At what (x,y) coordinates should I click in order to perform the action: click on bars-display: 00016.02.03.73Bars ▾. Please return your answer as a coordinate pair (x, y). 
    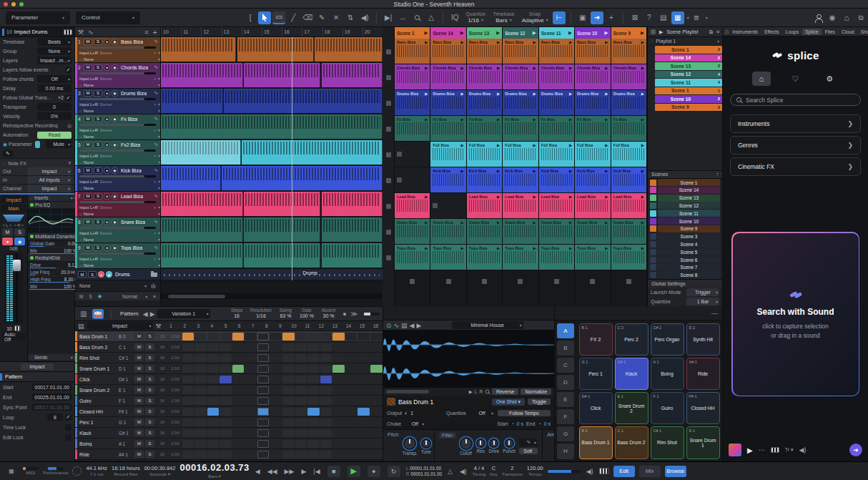
    Looking at the image, I should click on (214, 471).